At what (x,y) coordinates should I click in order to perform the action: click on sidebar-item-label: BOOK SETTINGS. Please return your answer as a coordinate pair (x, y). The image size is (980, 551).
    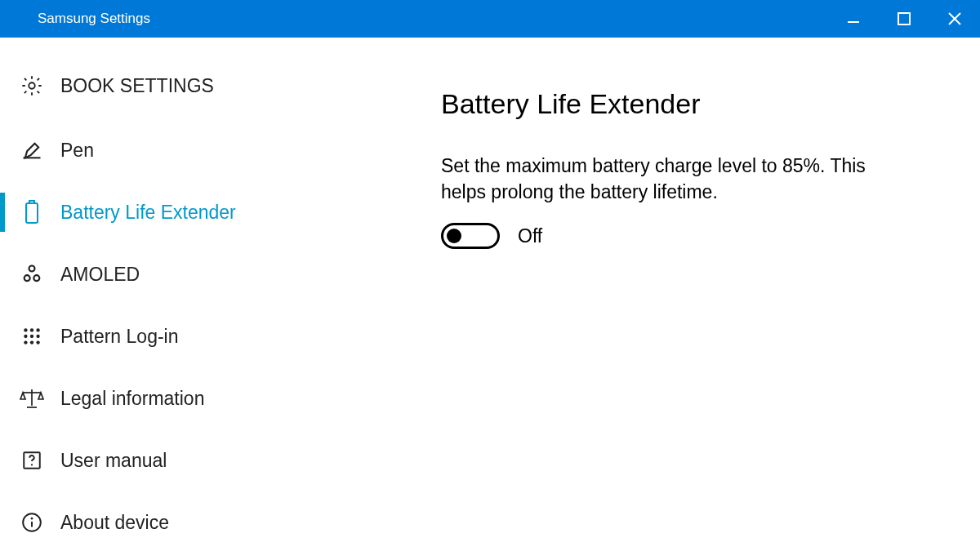
    Looking at the image, I should click on (137, 87).